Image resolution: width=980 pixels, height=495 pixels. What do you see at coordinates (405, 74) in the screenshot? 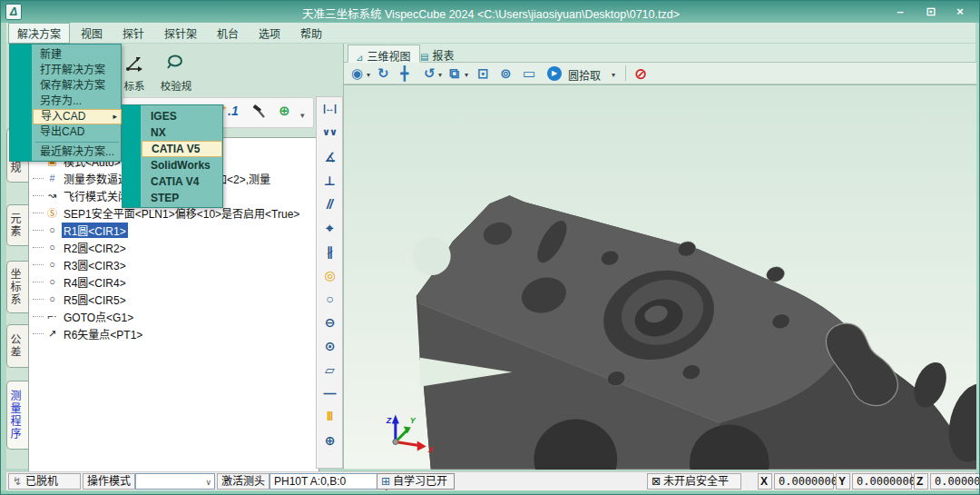
I see `pan-icon: ╋` at bounding box center [405, 74].